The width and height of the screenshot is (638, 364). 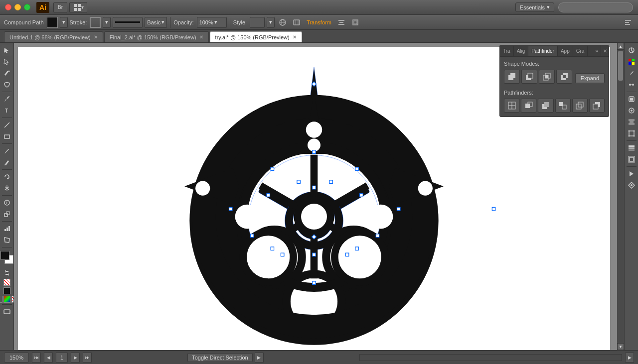 What do you see at coordinates (543, 51) in the screenshot?
I see `tab-pathfinder: Pathfinder` at bounding box center [543, 51].